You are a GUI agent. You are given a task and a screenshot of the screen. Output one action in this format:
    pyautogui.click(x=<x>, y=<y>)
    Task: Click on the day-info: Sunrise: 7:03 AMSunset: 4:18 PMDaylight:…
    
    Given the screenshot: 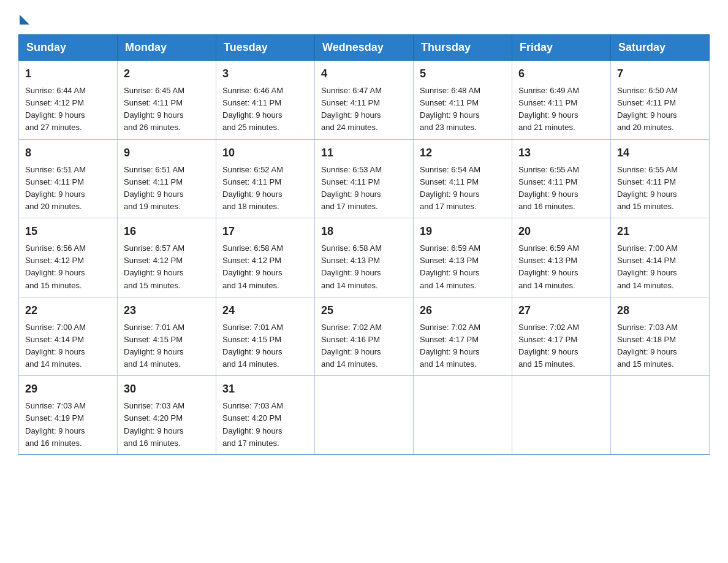 What is the action you would take?
    pyautogui.click(x=647, y=346)
    